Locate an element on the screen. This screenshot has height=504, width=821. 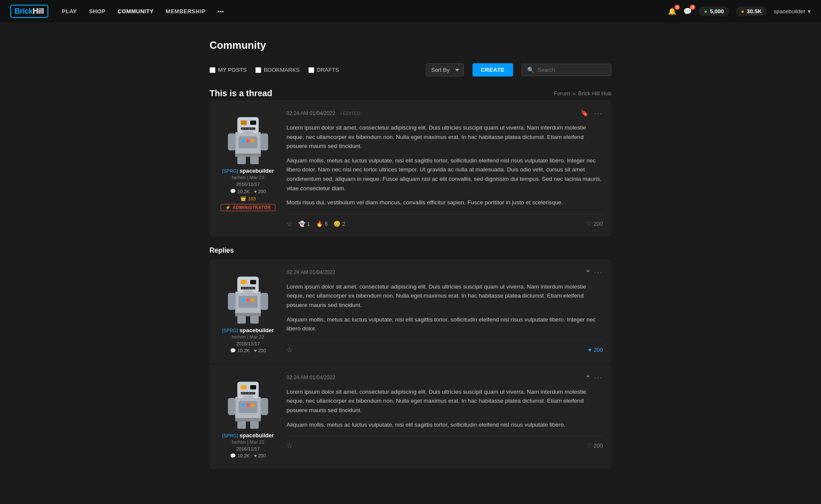
reply-2-like-number: 200 is located at coordinates (598, 445).